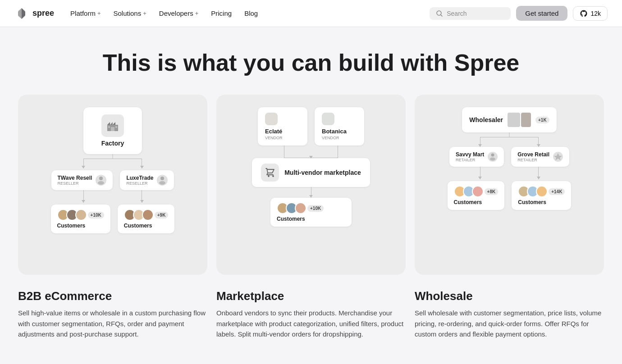  I want to click on retailer-row: Savvy Mart RETAILER Grove Retail, so click(509, 157).